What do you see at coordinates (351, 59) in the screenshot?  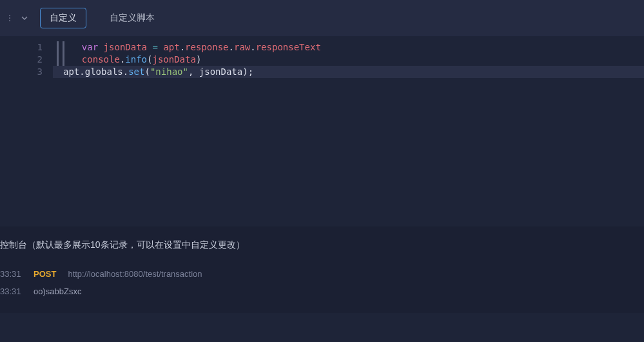 I see `code-line: console.info(jsonData)` at bounding box center [351, 59].